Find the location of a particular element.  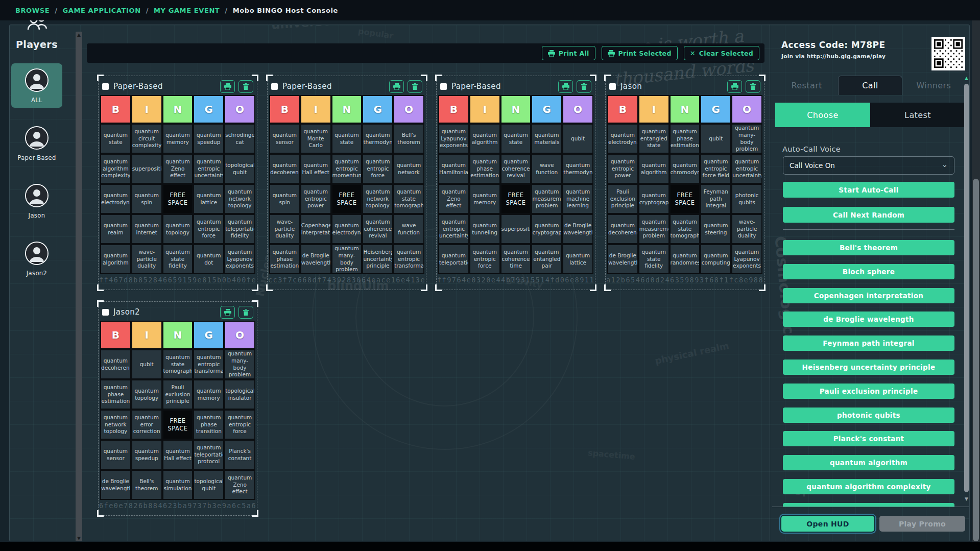

call-term-button: de Broglie wavelength is located at coordinates (869, 319).